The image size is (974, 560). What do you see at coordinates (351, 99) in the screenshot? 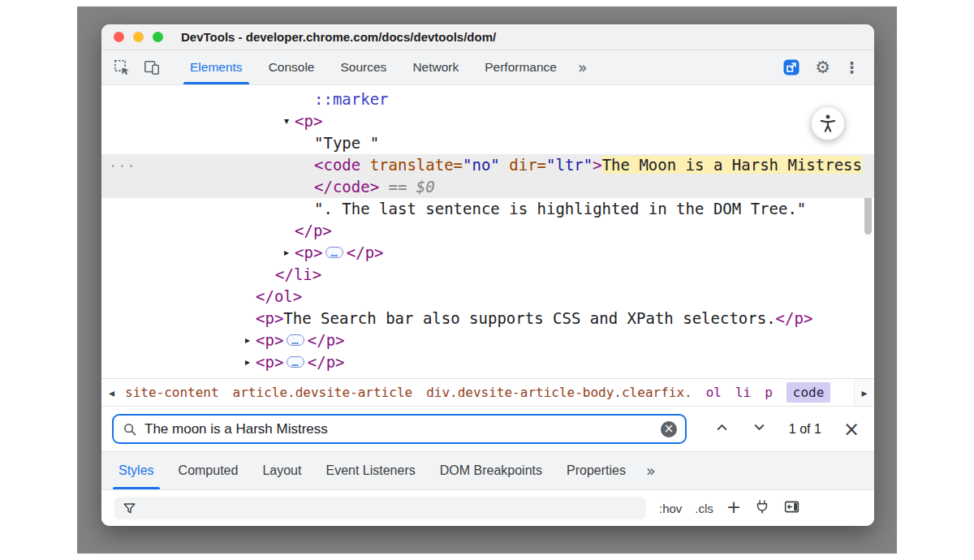
I see `token-pseudo: ::marker` at bounding box center [351, 99].